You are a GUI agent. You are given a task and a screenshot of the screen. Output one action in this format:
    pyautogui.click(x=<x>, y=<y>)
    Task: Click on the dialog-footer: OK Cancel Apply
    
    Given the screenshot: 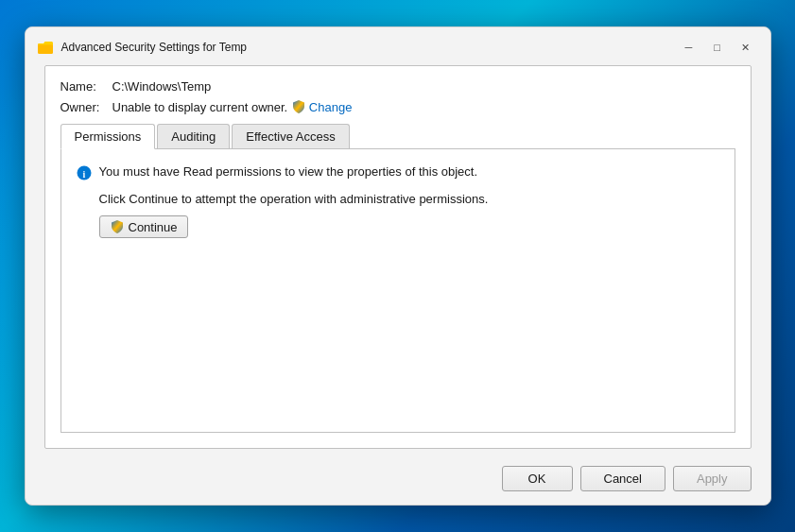 What is the action you would take?
    pyautogui.click(x=398, y=482)
    